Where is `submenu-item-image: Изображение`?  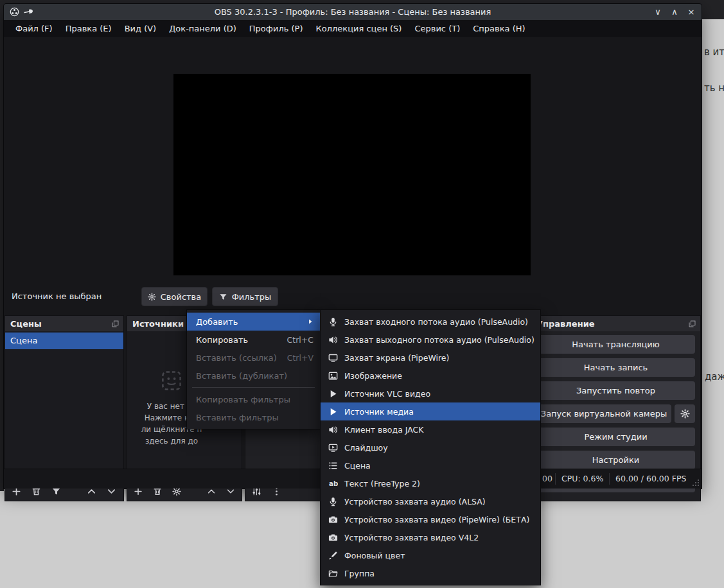
submenu-item-image: Изображение is located at coordinates (430, 376).